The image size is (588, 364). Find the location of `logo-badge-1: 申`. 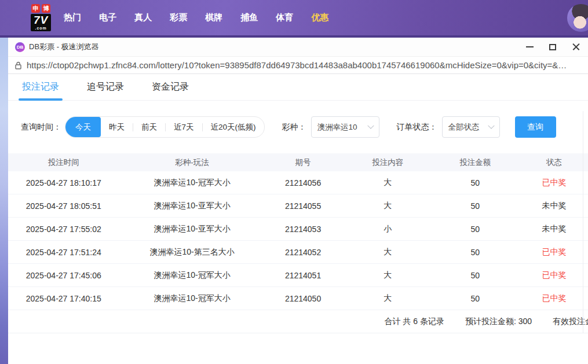

logo-badge-1: 申 is located at coordinates (36, 8).